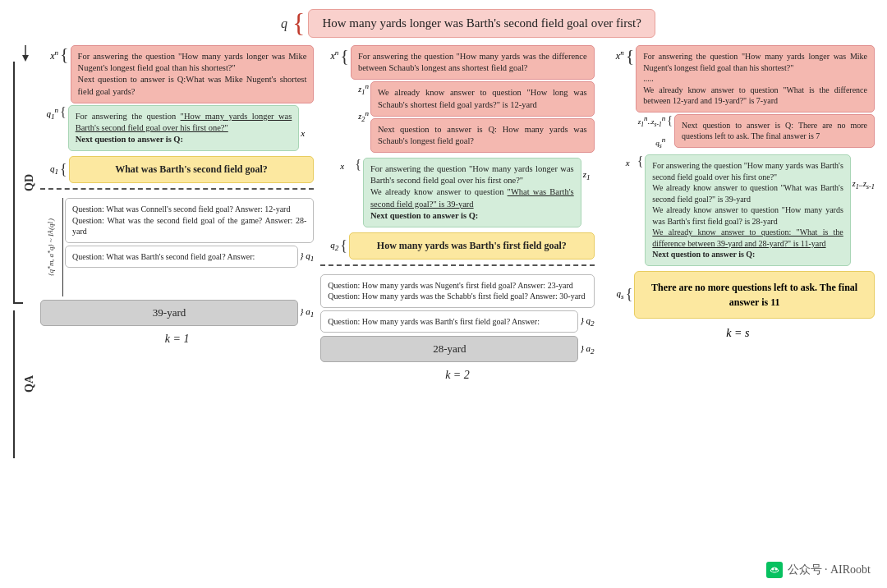  Describe the element at coordinates (631, 56) in the screenshot. I see `col3-top-brace: {` at that location.